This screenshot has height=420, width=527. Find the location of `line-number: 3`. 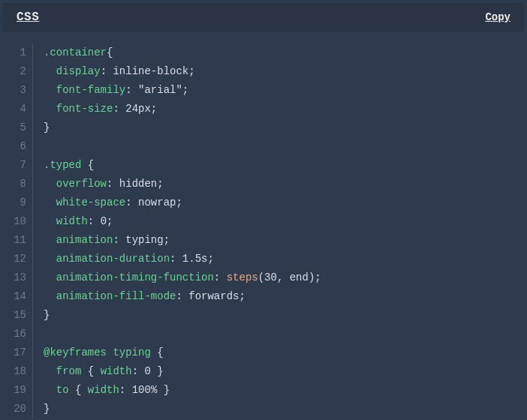

line-number: 3 is located at coordinates (18, 90).